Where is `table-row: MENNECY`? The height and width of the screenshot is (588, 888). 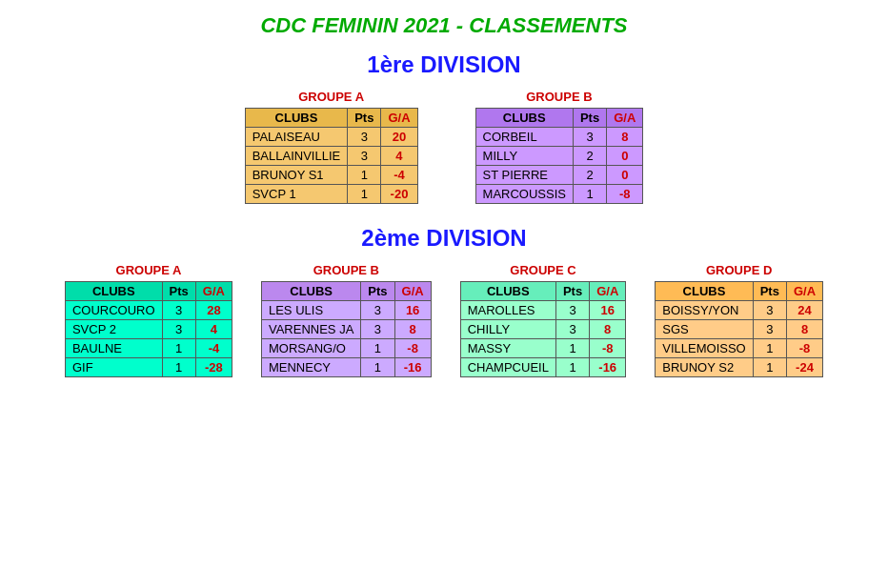 table-row: MENNECY is located at coordinates (311, 368).